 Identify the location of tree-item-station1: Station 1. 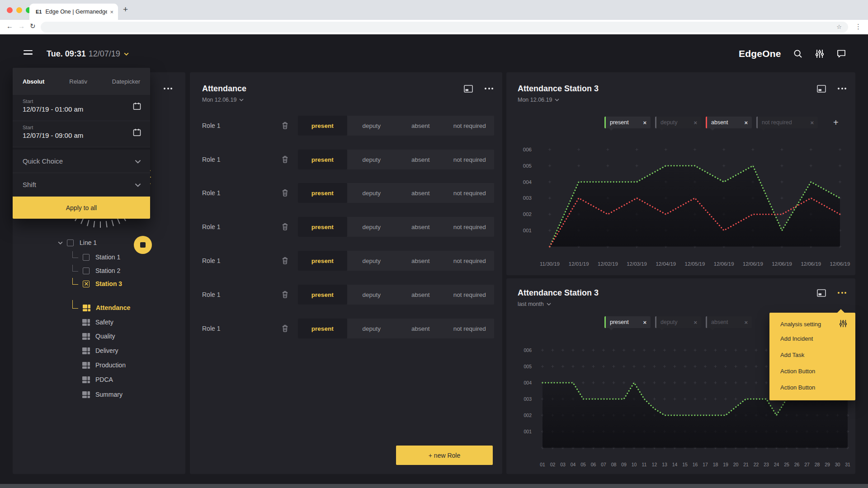
(96, 257).